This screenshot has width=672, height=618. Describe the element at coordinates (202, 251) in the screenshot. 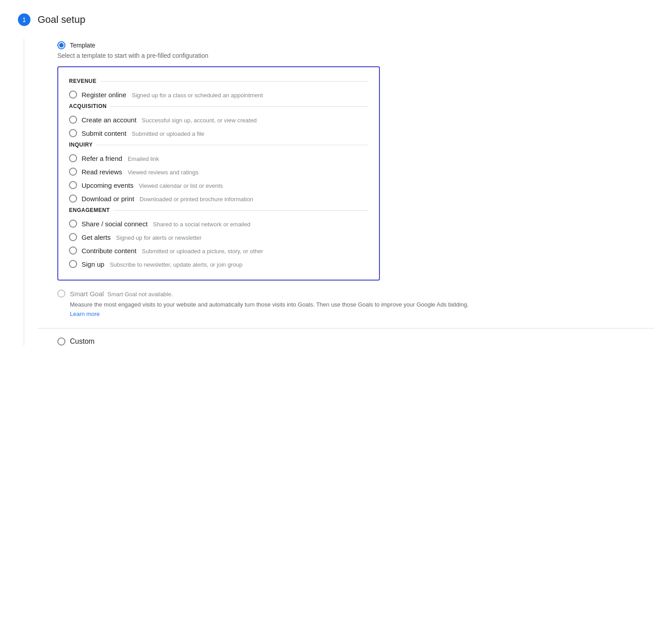

I see `contribute-content-desc: Submitted or uploaded a picture, story, …` at that location.